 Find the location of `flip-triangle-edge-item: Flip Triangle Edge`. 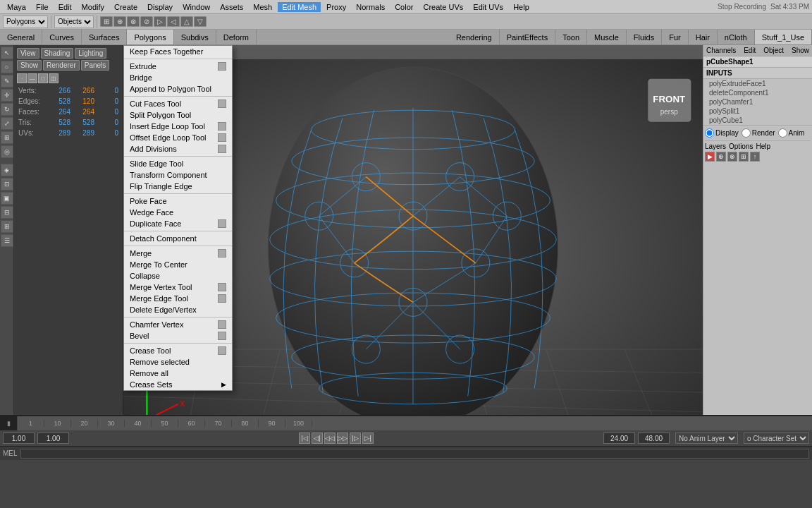

flip-triangle-edge-item: Flip Triangle Edge is located at coordinates (178, 186).